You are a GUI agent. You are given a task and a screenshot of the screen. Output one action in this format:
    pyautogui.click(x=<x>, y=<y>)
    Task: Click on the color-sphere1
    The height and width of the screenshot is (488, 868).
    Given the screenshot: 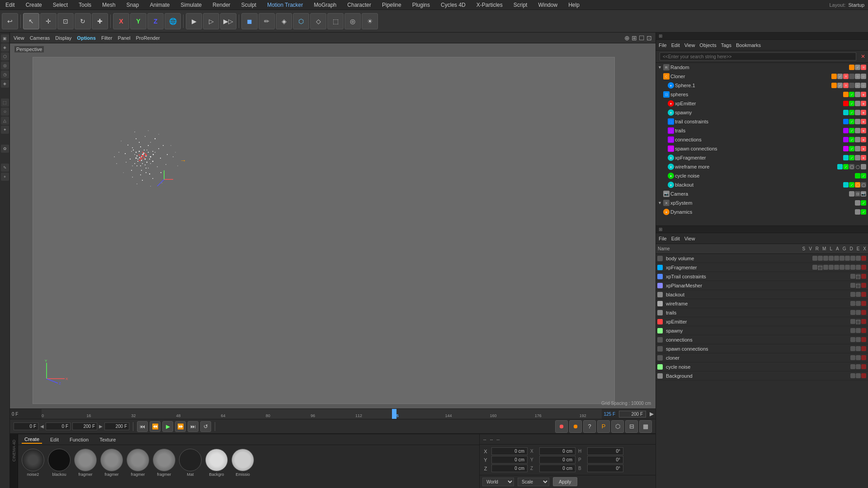 What is the action you would take?
    pyautogui.click(x=834, y=85)
    